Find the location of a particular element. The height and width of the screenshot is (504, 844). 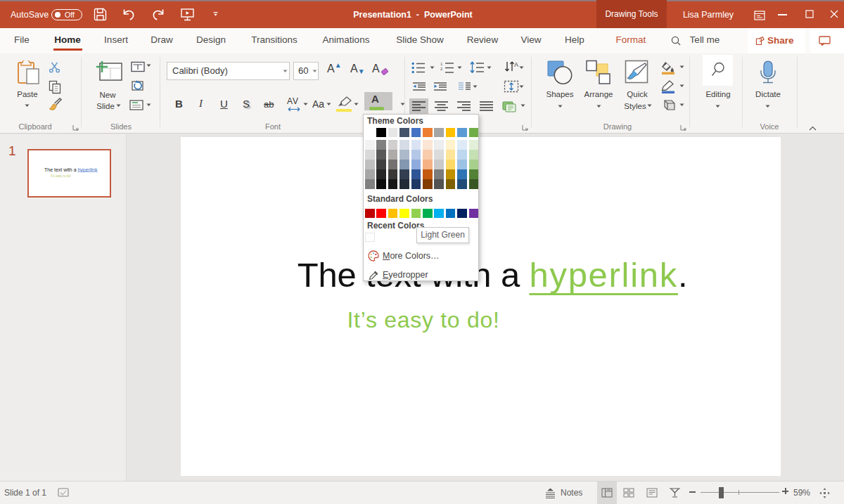

svg-text: 1 is located at coordinates (442, 64).